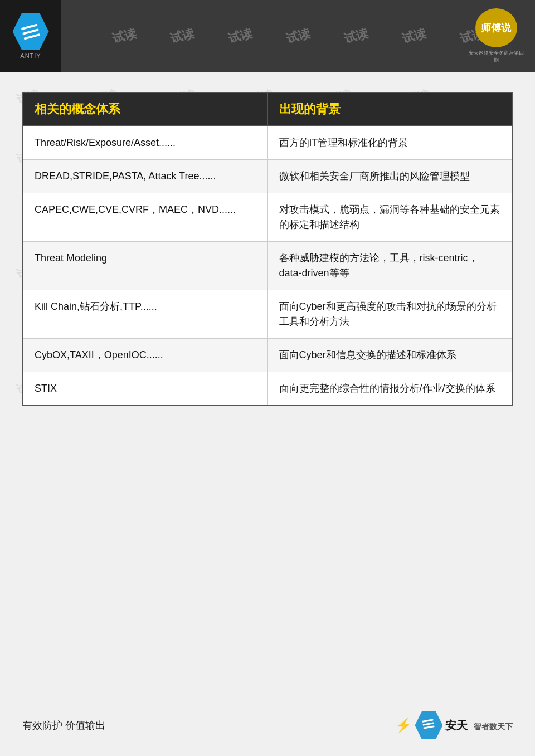  What do you see at coordinates (145, 389) in the screenshot?
I see `table-cell-col1: STIX` at bounding box center [145, 389].